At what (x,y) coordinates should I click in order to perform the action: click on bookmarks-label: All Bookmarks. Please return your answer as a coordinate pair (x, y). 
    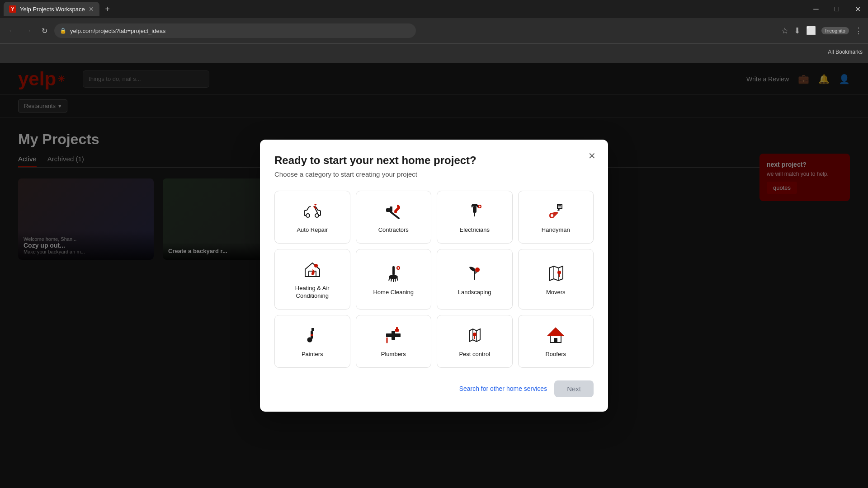
    Looking at the image, I should click on (845, 52).